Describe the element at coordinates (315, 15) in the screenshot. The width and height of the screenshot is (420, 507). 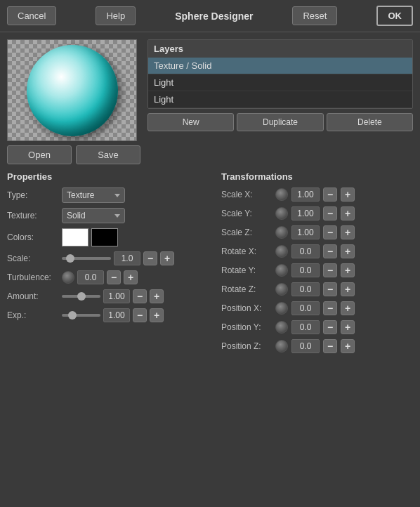
I see `reset-button: Reset` at that location.